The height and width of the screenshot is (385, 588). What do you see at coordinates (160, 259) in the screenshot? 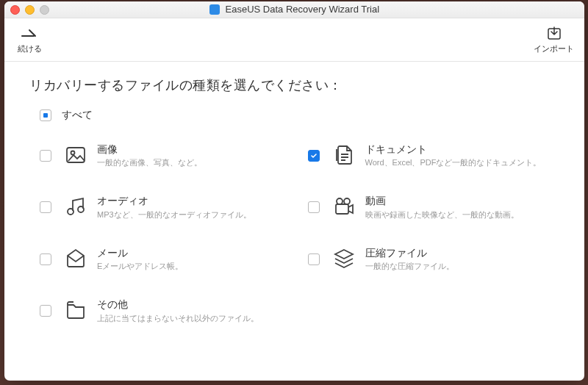
I see `category-mail: メール Eメールやアドレス帳。` at bounding box center [160, 259].